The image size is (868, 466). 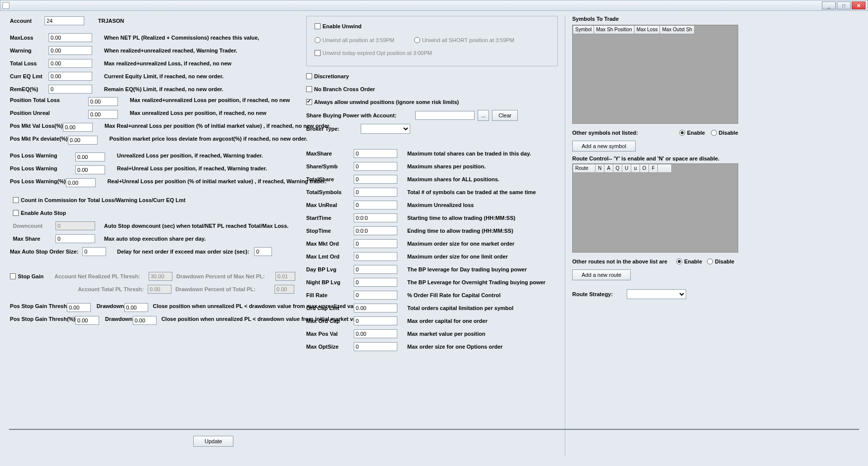 I want to click on param-label: Night BP Lvg, so click(x=330, y=282).